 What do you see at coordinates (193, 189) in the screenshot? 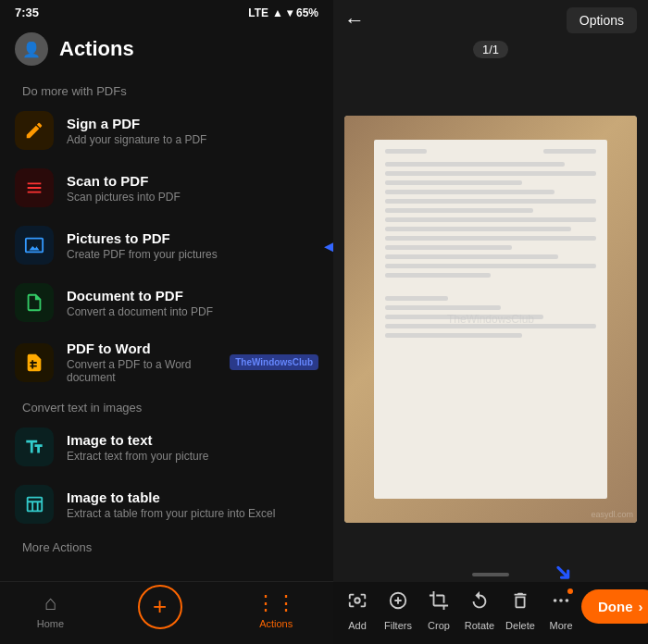
I see `scan-pdf-text: Scan to PDF Scan pictures into PDF` at bounding box center [193, 189].